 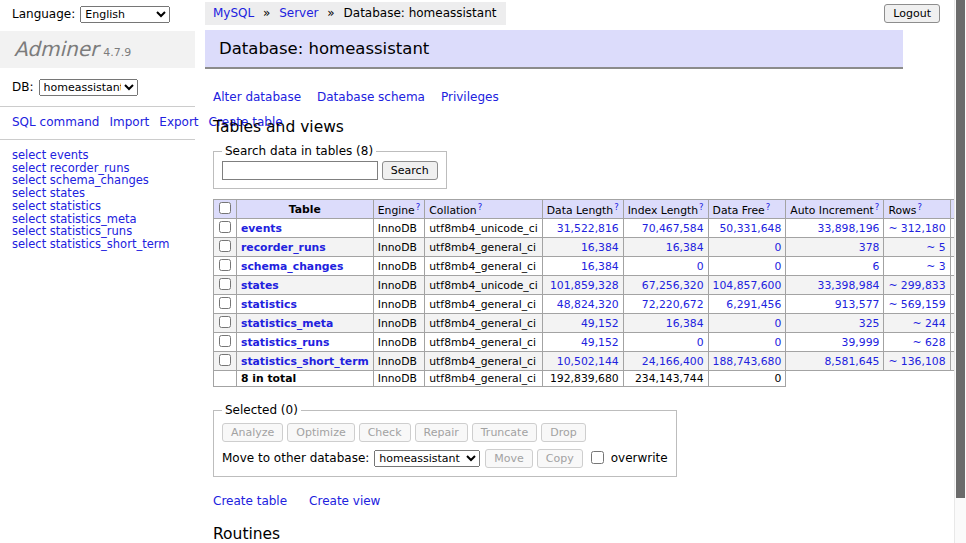 I want to click on cell-data-length: 16,384, so click(x=582, y=248).